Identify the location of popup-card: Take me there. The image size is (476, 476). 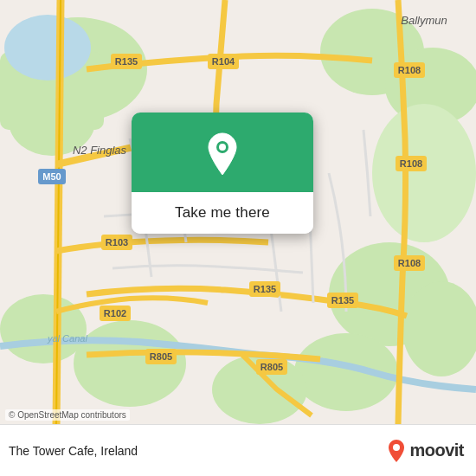
(222, 173).